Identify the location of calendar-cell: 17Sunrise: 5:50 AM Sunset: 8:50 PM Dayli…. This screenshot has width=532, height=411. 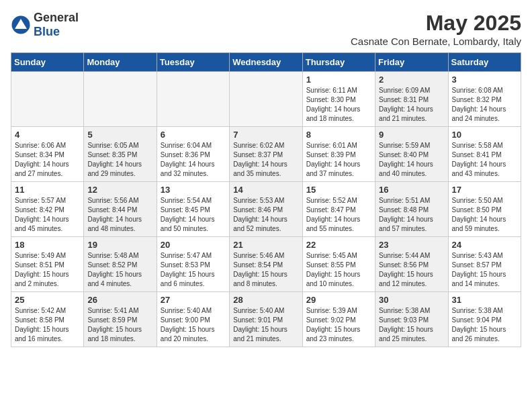
(484, 210).